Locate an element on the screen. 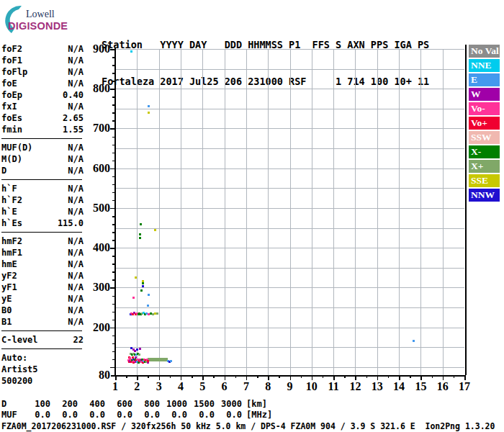 This screenshot has height=432, width=504. parameter-label: hmF2 is located at coordinates (12, 241).